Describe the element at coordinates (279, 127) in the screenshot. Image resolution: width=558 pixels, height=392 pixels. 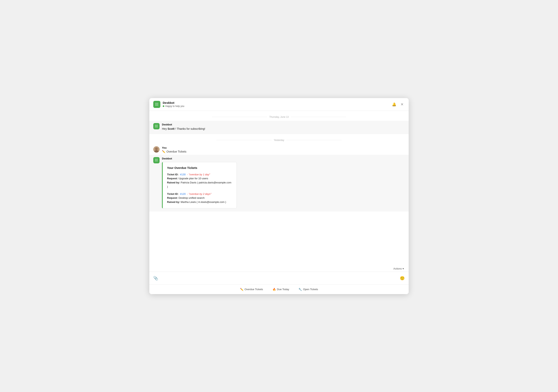
I see `bot-message-row-1: Deskbot Hey Scott ! Thanks for subscribi…` at that location.